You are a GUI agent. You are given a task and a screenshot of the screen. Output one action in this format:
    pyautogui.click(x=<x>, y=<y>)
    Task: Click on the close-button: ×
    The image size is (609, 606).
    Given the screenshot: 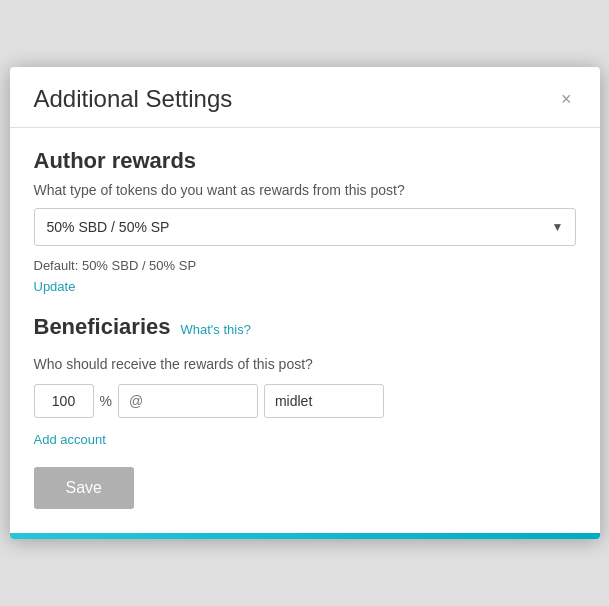 What is the action you would take?
    pyautogui.click(x=566, y=99)
    